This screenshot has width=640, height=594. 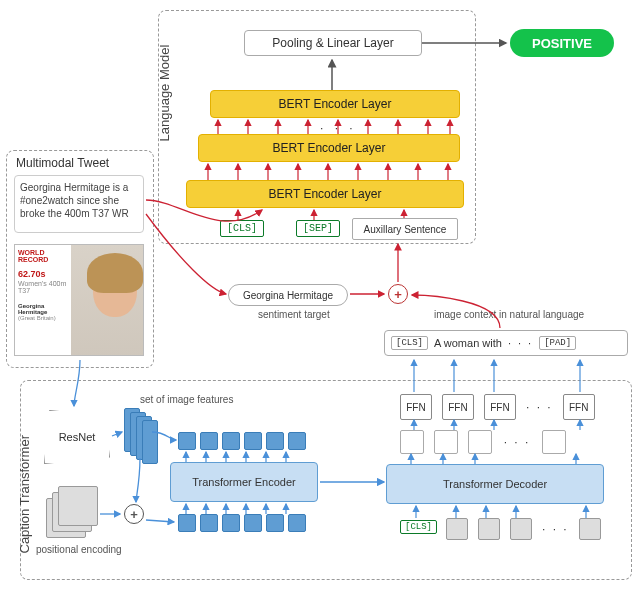 What do you see at coordinates (335, 104) in the screenshot?
I see `bert-layer-top: BERT Encoder Layer` at bounding box center [335, 104].